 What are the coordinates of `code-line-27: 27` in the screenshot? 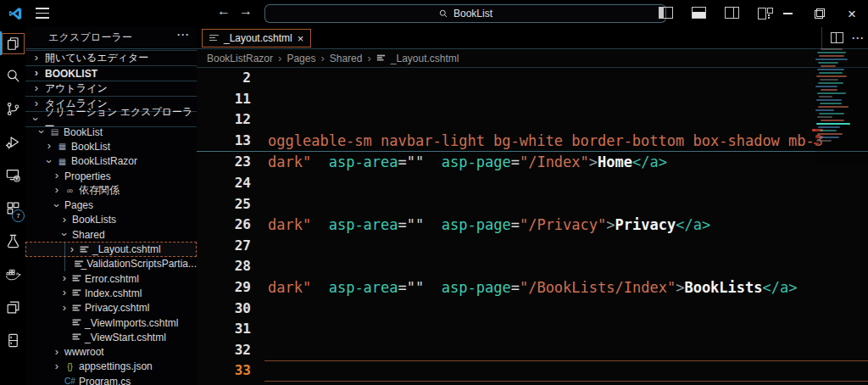 It's located at (532, 246).